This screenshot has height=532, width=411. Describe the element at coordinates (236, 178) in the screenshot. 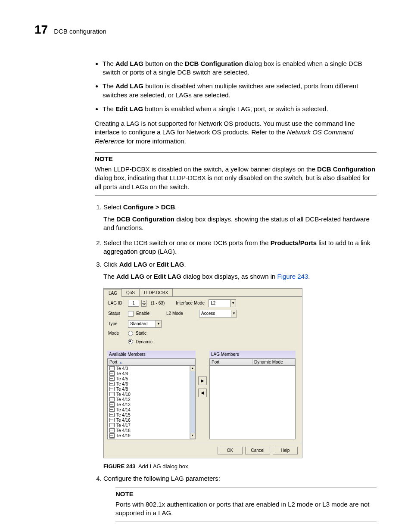

I see `note-1-body: When LLDP-DCBX is disabled on the switch…` at that location.